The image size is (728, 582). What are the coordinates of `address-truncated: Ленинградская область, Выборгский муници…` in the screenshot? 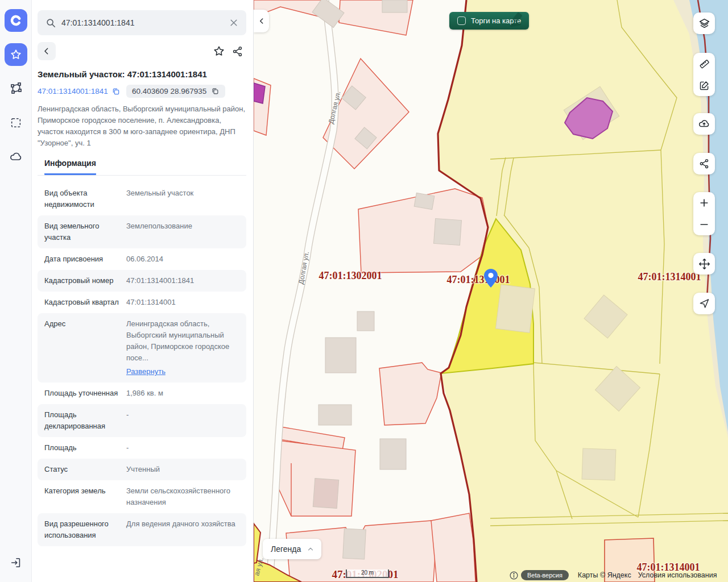 It's located at (177, 341).